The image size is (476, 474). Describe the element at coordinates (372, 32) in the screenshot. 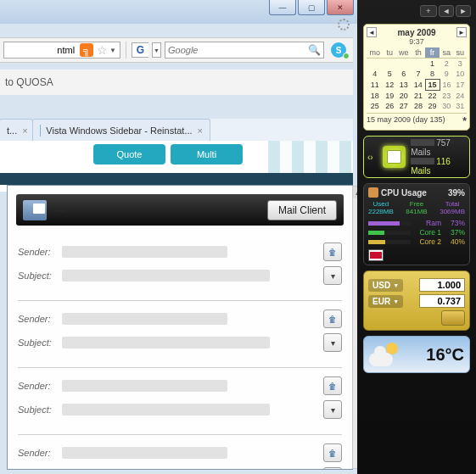

I see `calendar-prev-button: ◄` at that location.